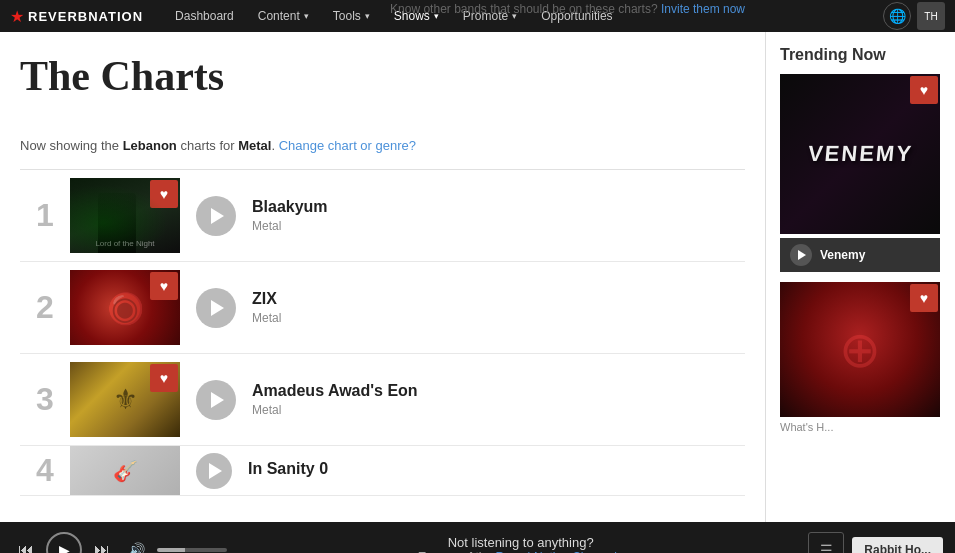 This screenshot has width=955, height=553. Describe the element at coordinates (498, 207) in the screenshot. I see `band-name: Blaakyum` at that location.